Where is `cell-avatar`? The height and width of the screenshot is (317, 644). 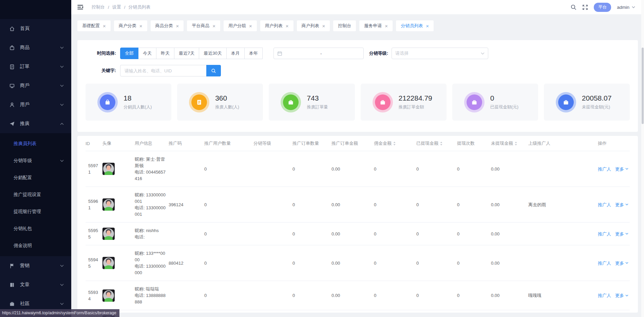
cell-avatar is located at coordinates (119, 263).